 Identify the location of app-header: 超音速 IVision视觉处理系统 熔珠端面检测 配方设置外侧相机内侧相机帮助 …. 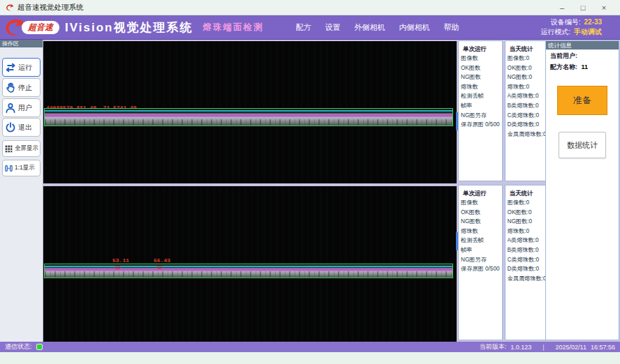
(310, 28).